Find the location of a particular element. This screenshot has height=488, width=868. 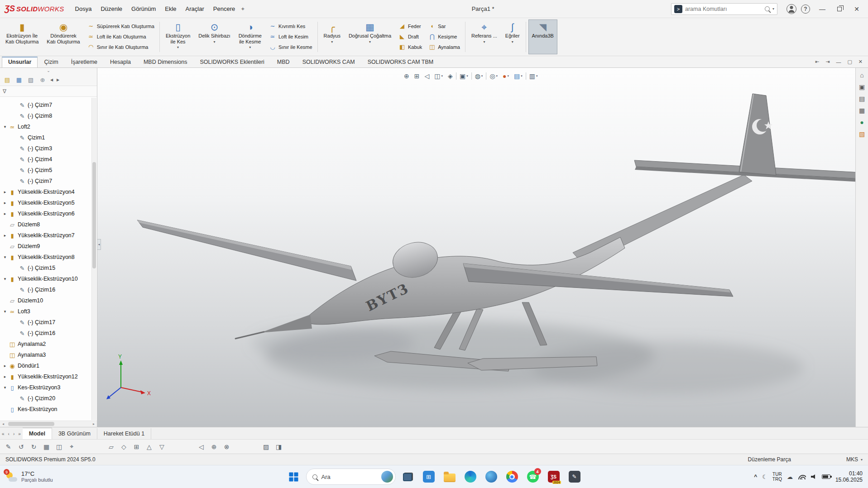

tab-unsurlar: Unsurlar is located at coordinates (20, 62).